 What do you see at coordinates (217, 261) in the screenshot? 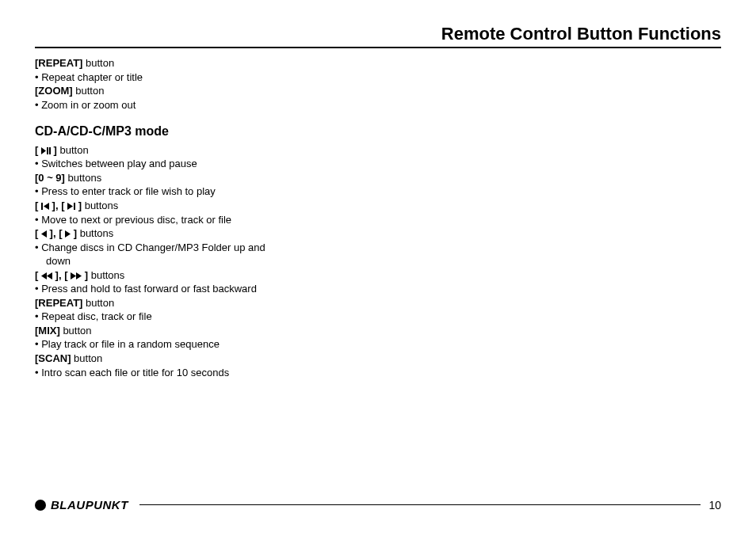
I see `mode-bullet-3-1: down` at bounding box center [217, 261].